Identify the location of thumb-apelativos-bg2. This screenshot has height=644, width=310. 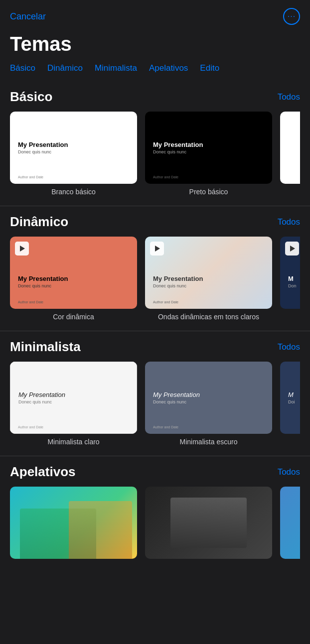
(208, 523).